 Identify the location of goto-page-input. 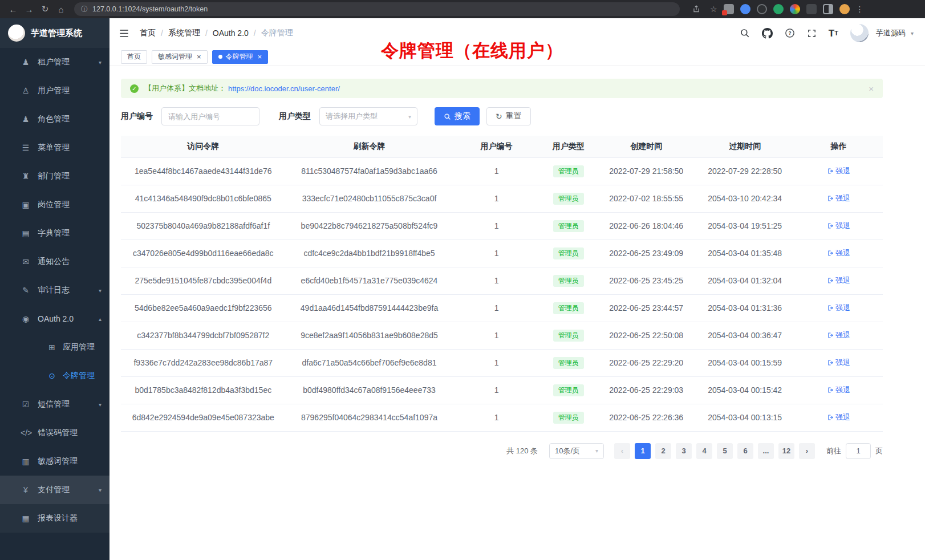
(858, 451).